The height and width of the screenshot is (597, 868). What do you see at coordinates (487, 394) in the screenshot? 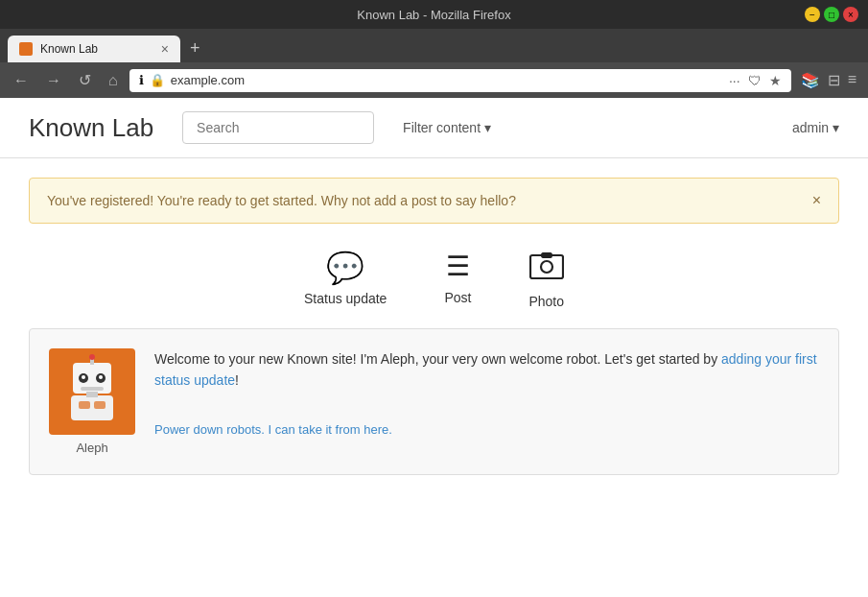
I see `welcome-text: Welcome to your new Known site! I'm Alep…` at bounding box center [487, 394].